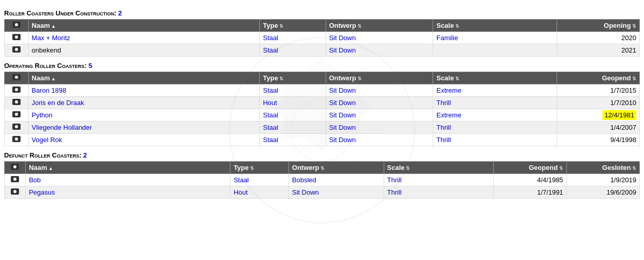 Image resolution: width=644 pixels, height=260 pixels. Describe the element at coordinates (128, 180) in the screenshot. I see `naam-cell: Bob` at that location.